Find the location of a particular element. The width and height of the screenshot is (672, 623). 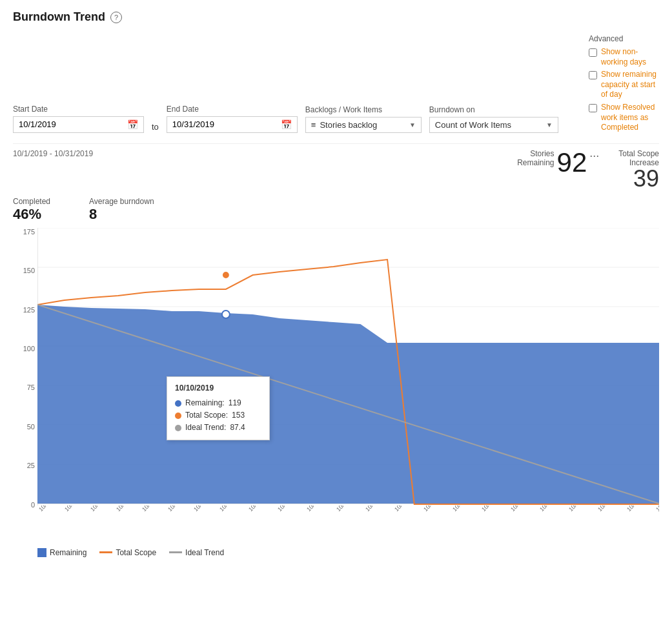

tooltip-remaining-row: Remaining: 119 is located at coordinates (218, 403).